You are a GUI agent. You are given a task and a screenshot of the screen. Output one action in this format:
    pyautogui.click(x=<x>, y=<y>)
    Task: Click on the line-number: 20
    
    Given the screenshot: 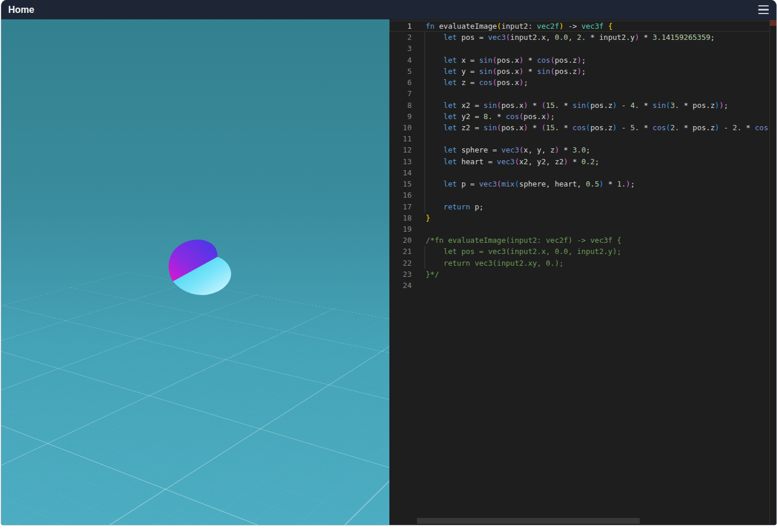 What is the action you would take?
    pyautogui.click(x=403, y=240)
    